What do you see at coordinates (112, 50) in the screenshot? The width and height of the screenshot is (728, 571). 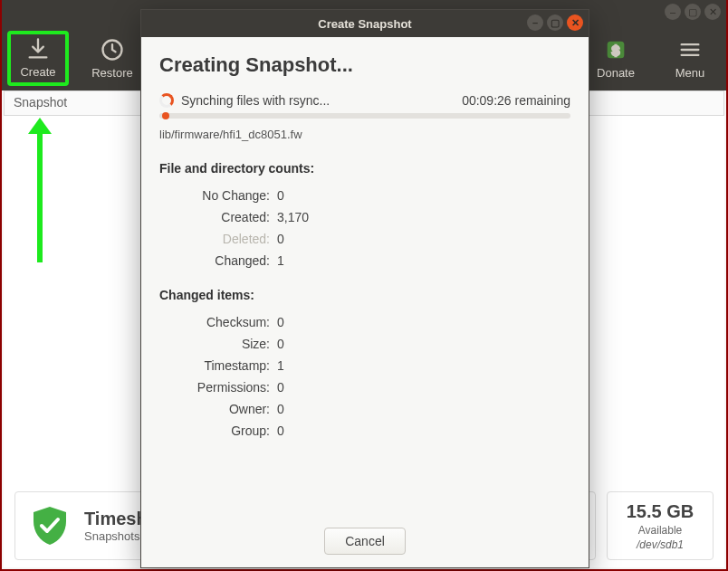 I see `clock-icon` at bounding box center [112, 50].